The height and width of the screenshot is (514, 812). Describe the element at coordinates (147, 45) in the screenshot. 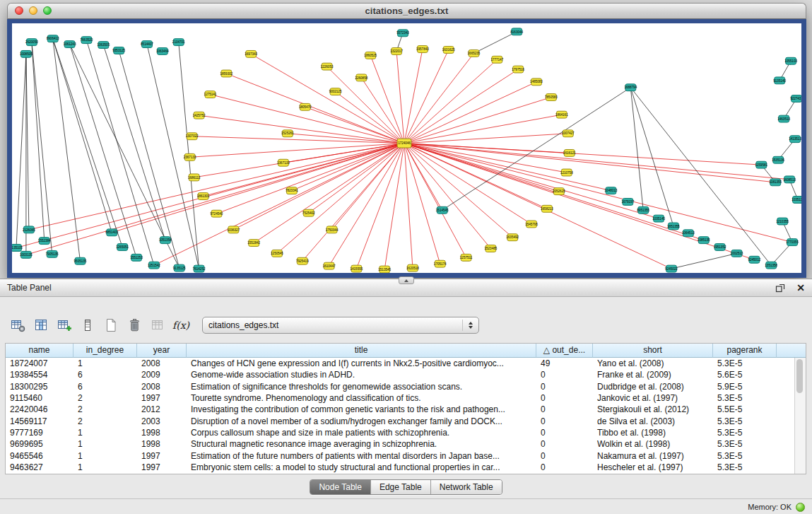

I see `network-node: 8514407` at that location.